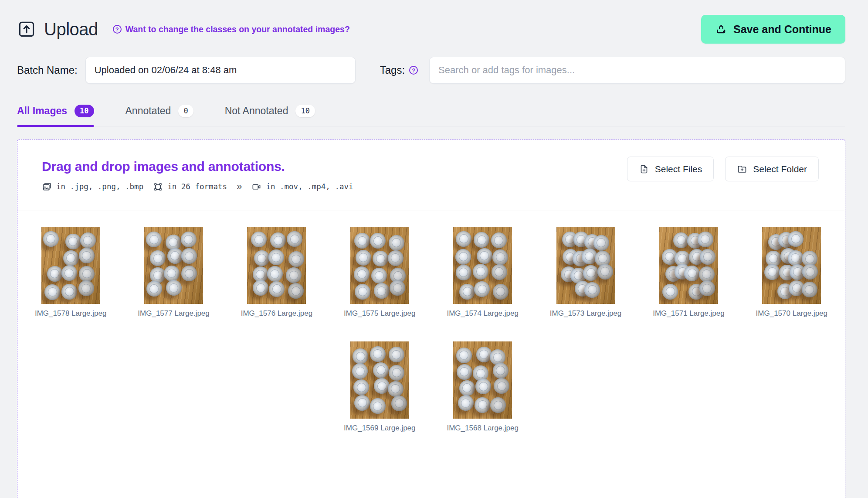 Image resolution: width=868 pixels, height=498 pixels. I want to click on image-filter-tabs: All Images 10 Annotated 0 Not Annotated …, so click(431, 116).